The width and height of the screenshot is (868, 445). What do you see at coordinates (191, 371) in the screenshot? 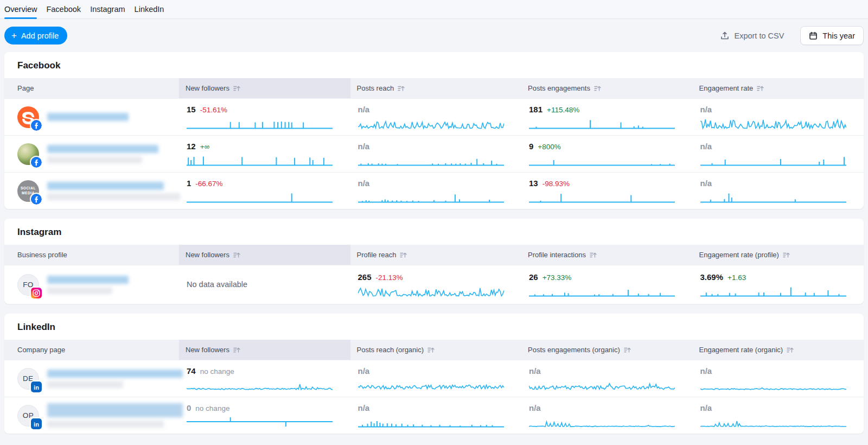
I see `metric-value: 74` at bounding box center [191, 371].